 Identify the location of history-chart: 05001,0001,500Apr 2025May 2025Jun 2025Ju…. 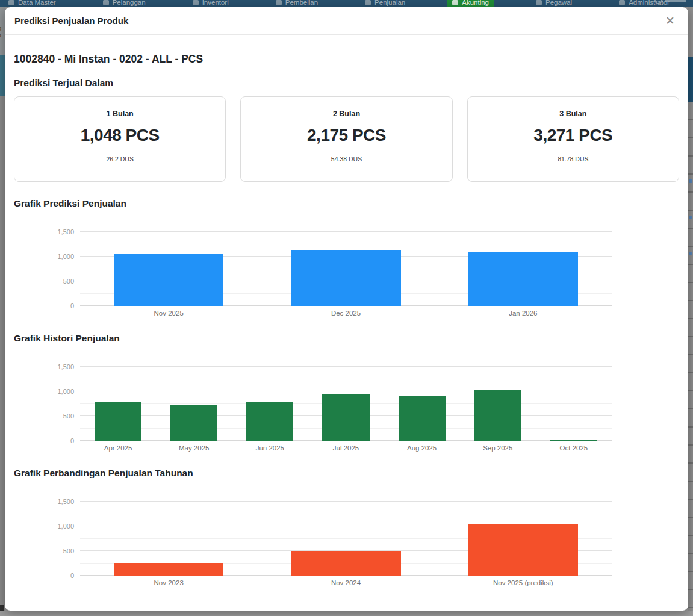
(313, 409).